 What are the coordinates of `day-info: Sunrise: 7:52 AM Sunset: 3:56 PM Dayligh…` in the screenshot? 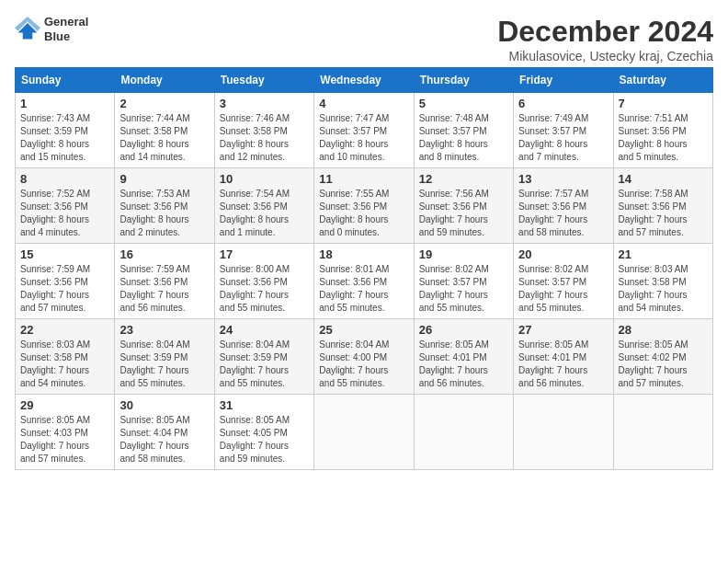 It's located at (64, 213).